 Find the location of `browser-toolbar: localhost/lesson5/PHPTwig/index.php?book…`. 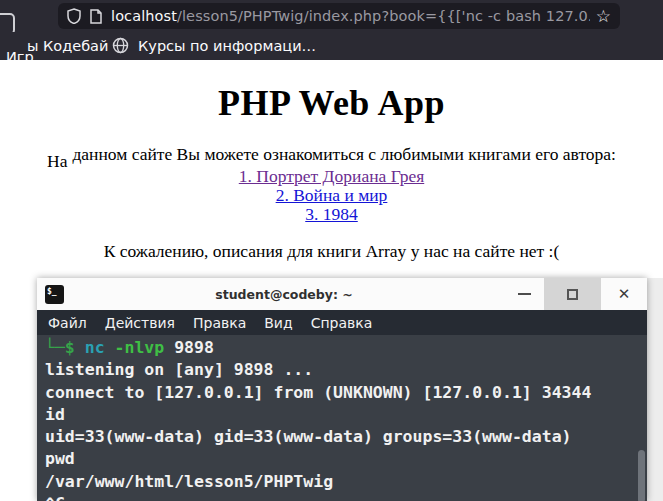

browser-toolbar: localhost/lesson5/PHPTwig/index.php?book… is located at coordinates (332, 16).